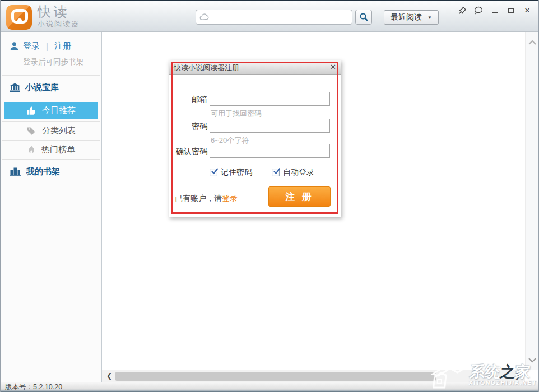 This screenshot has width=539, height=392. Describe the element at coordinates (430, 18) in the screenshot. I see `chevron-down-icon: ▼` at that location.